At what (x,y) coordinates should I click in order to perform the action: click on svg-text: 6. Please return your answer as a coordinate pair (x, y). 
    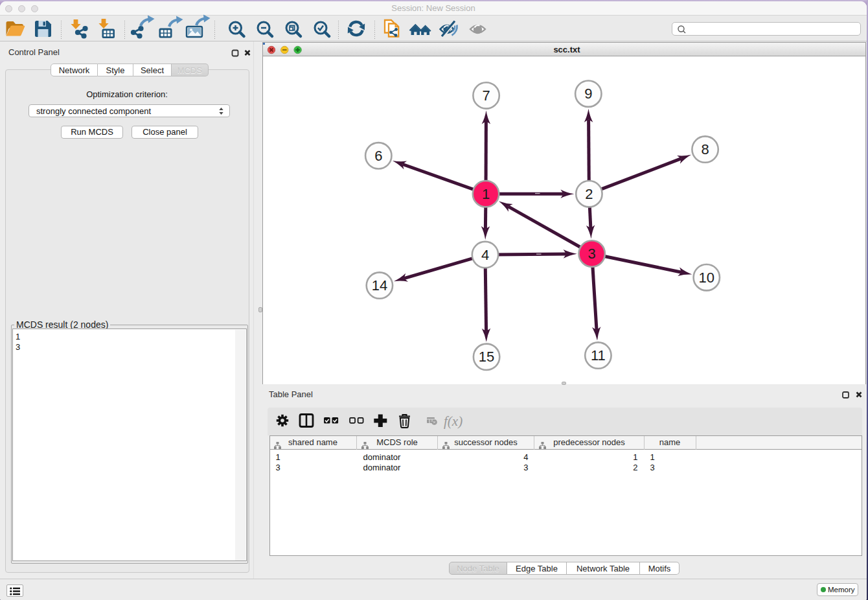
    Looking at the image, I should click on (378, 156).